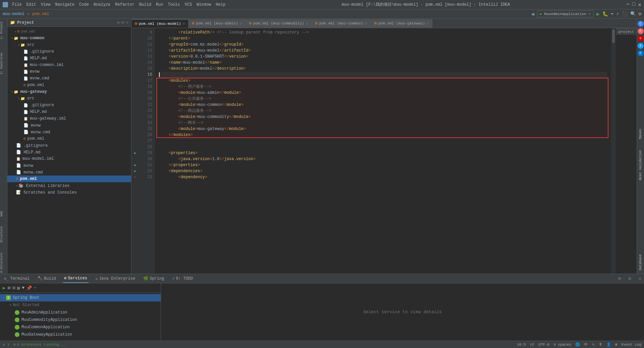 The height and width of the screenshot is (348, 644). I want to click on tree-item-muu-gateway: ▾ 📁 muu-gateway, so click(69, 92).